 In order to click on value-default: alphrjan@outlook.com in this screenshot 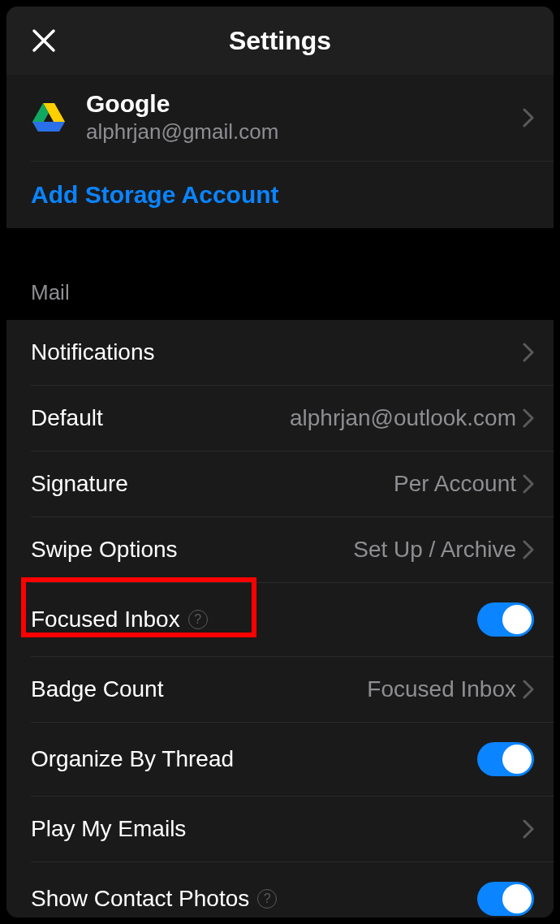, I will do `click(406, 418)`.